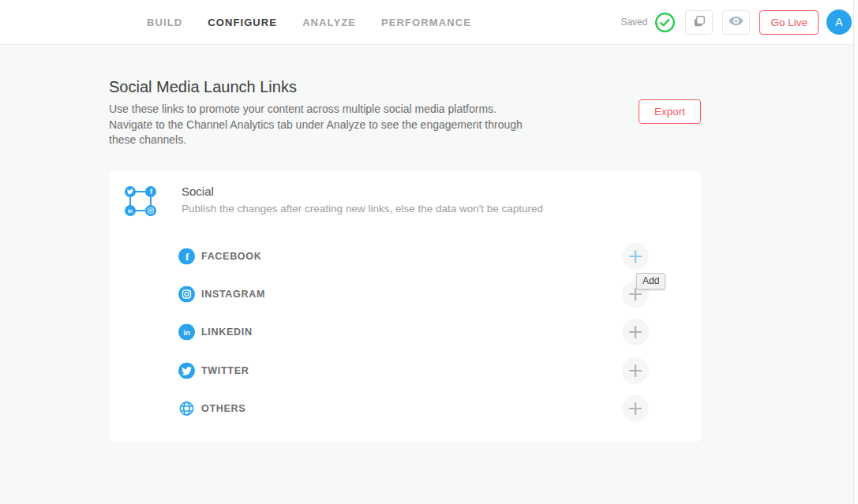 Image resolution: width=858 pixels, height=504 pixels. Describe the element at coordinates (426, 22) in the screenshot. I see `nav-tab-performance: PERFORMANCE` at that location.